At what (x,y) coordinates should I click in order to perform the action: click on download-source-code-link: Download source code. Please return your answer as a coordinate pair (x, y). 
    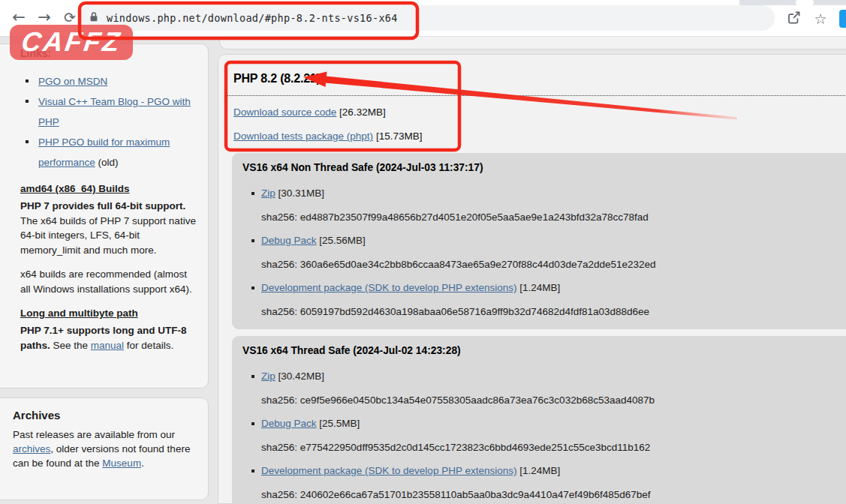
    Looking at the image, I should click on (285, 112).